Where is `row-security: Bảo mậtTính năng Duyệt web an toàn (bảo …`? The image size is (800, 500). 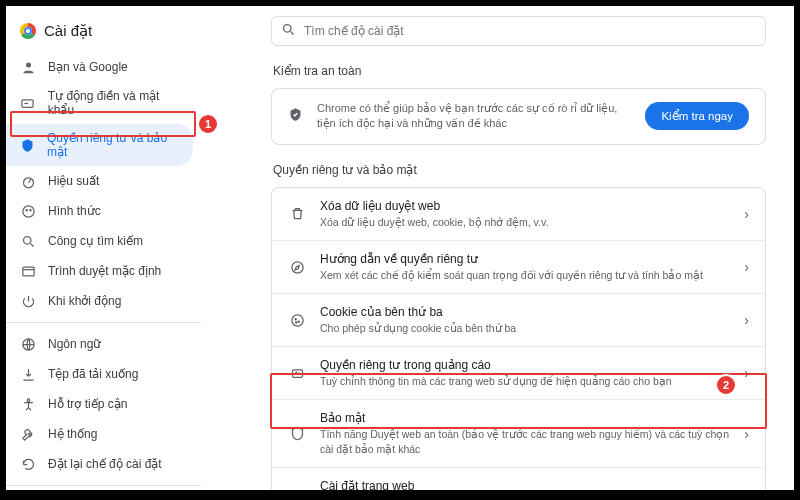 row-security: Bảo mậtTính năng Duyệt web an toàn (bảo … is located at coordinates (518, 432).